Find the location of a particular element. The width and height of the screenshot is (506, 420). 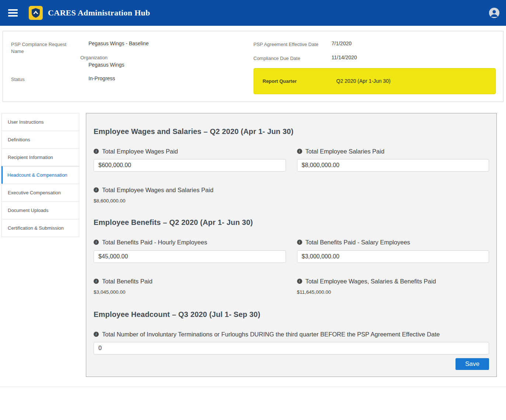

report-quarter-highlight: Report Quarter Q2 2020 (Apr 1-Jun 30) is located at coordinates (375, 81).